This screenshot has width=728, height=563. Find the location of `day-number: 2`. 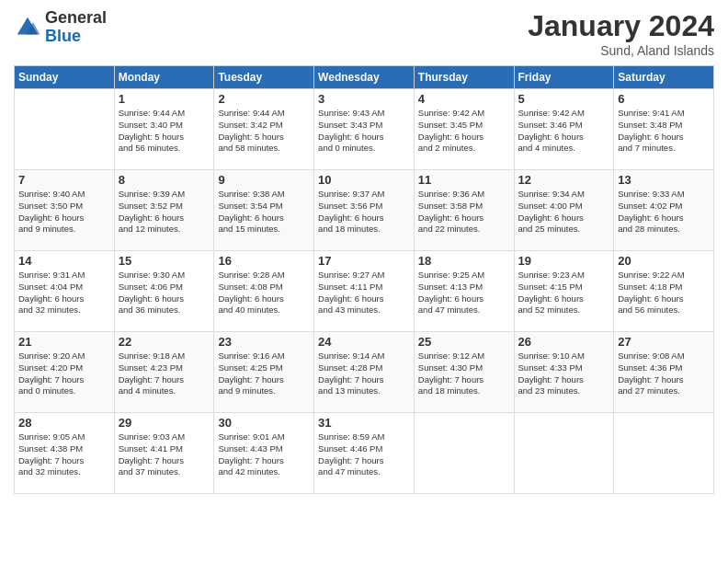

day-number: 2 is located at coordinates (264, 99).